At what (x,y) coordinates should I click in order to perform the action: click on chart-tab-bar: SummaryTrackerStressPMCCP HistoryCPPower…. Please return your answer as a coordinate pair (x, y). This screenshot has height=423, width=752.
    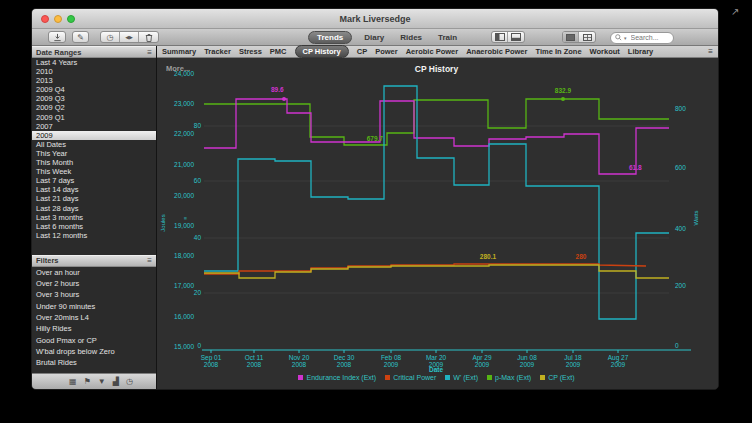
    Looking at the image, I should click on (438, 52).